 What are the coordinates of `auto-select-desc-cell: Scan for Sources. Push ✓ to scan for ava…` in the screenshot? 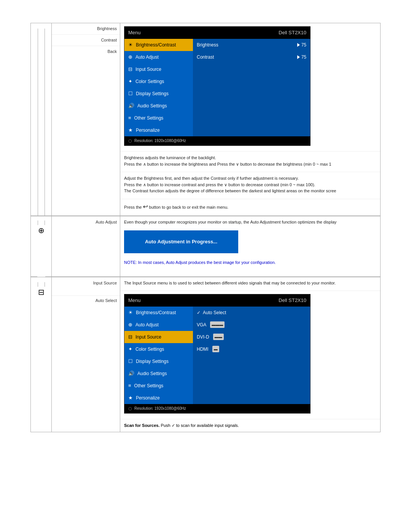 It's located at (250, 426).